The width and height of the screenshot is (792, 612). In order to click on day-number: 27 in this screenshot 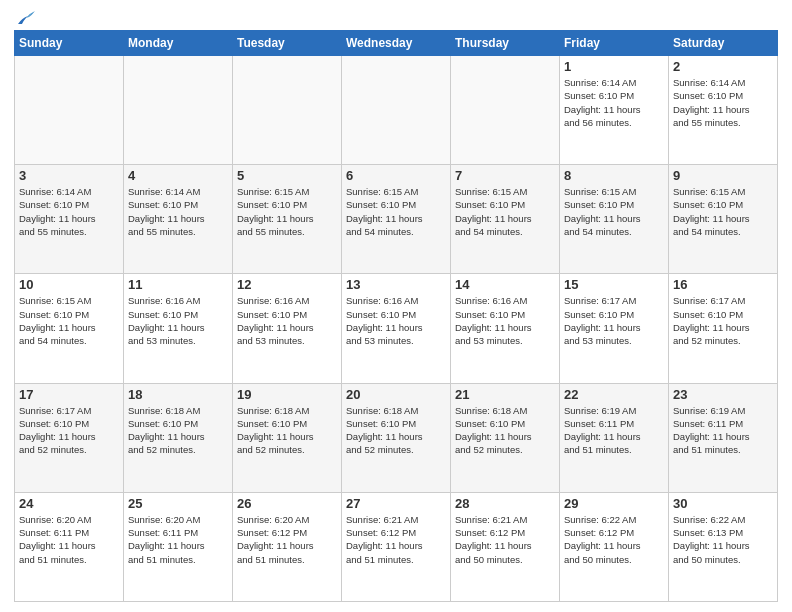, I will do `click(396, 504)`.